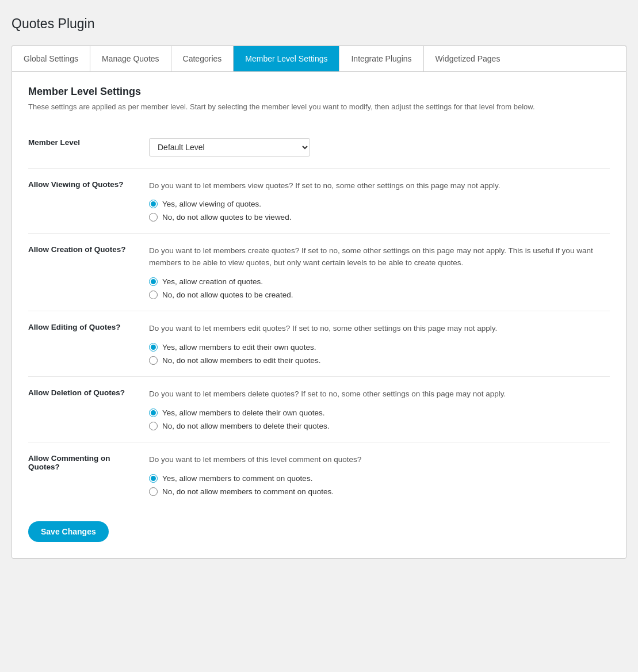  I want to click on setting-desc-allow-editing: Do you want to let members edit quotes? …, so click(380, 329).